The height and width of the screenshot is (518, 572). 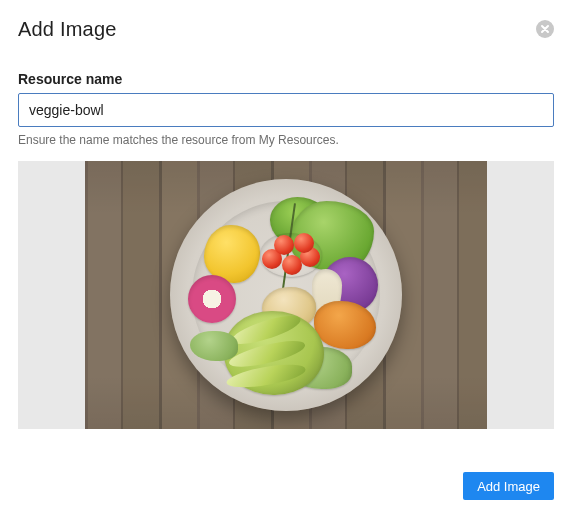 I want to click on resource-name-label: Resource name, so click(x=286, y=79).